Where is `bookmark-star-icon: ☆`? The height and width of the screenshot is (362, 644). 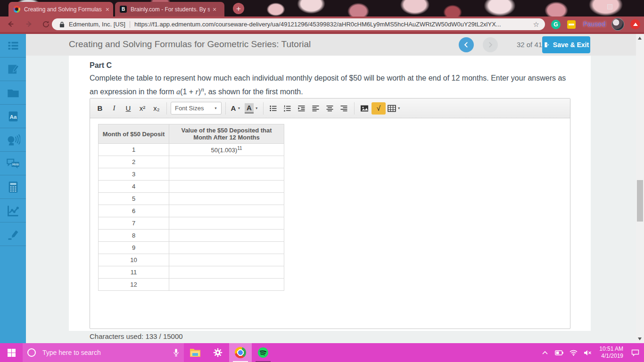
bookmark-star-icon: ☆ is located at coordinates (537, 25).